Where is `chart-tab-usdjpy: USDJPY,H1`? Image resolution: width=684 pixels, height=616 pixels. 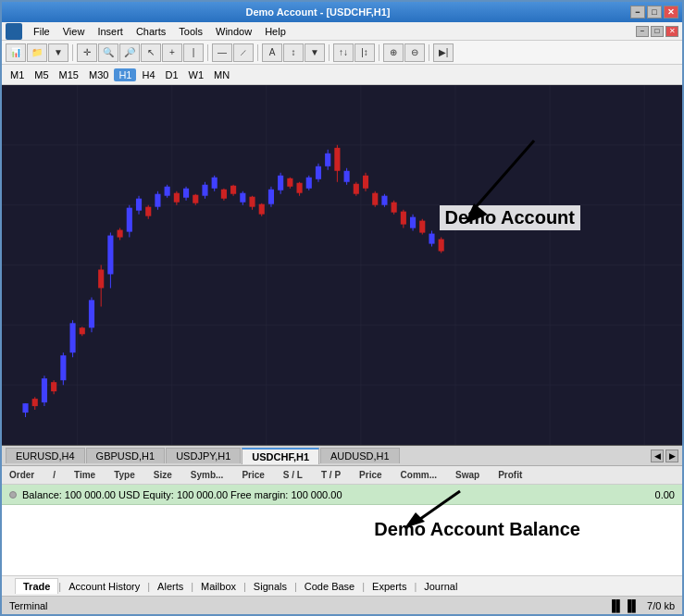
chart-tab-usdjpy: USDJPY,H1 is located at coordinates (204, 455).